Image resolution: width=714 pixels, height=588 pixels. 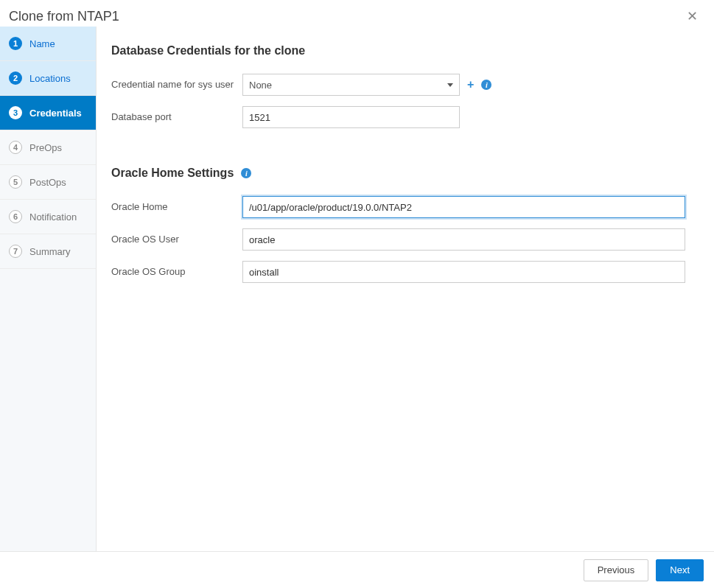 What do you see at coordinates (177, 118) in the screenshot?
I see `database-port-label: Database port` at bounding box center [177, 118].